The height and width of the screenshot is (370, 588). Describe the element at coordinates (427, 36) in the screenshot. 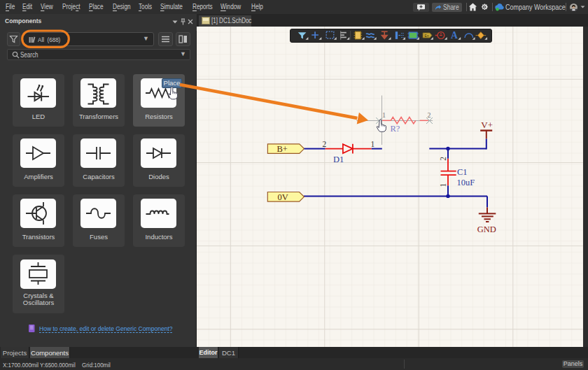

I see `svg-text: En` at that location.